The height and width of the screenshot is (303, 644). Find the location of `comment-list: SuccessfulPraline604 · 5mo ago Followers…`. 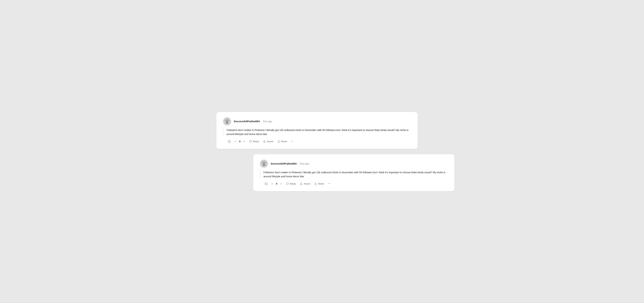

comment-list: SuccessfulPraline604 · 5mo ago Followers… is located at coordinates (322, 152).